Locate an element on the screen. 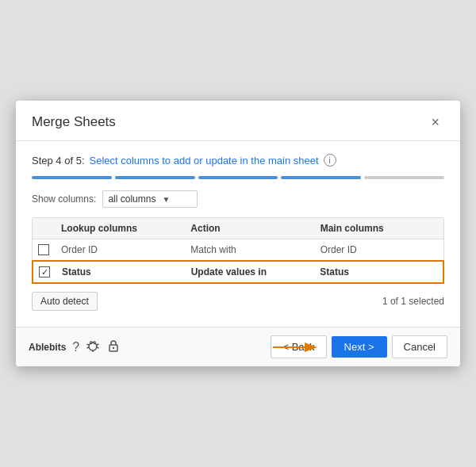 The width and height of the screenshot is (476, 467). row2-action: Update values in is located at coordinates (249, 272).